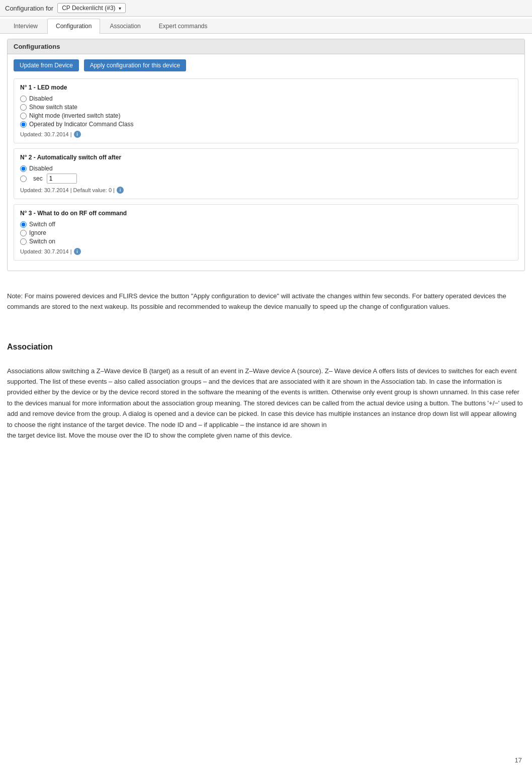 Image resolution: width=532 pixels, height=774 pixels. I want to click on n1-updated-text: Updated: 30.7.2014 |, so click(46, 134).